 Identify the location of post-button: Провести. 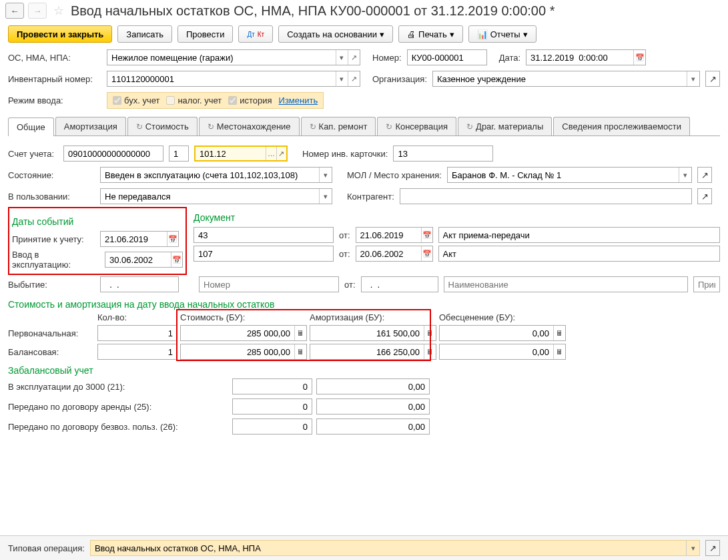
(206, 34).